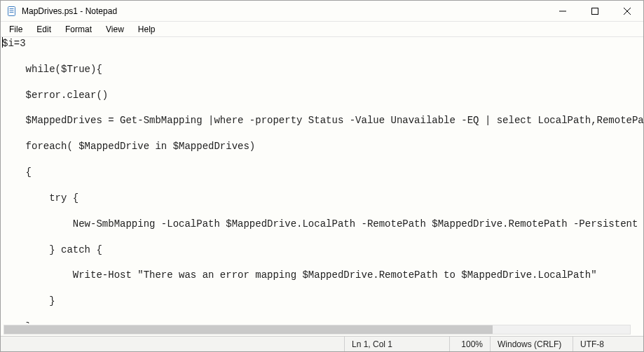 The width and height of the screenshot is (644, 352). Describe the element at coordinates (322, 11) in the screenshot. I see `titlebar: MapDrives.ps1 - Notepad` at that location.